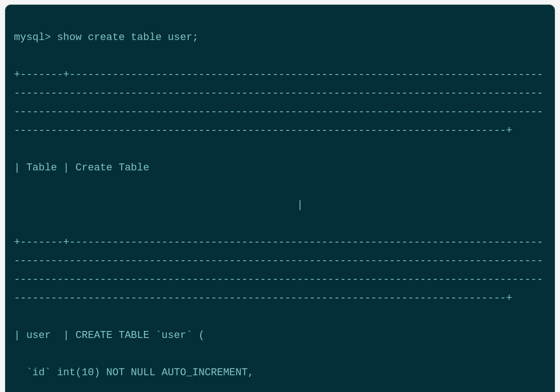  What do you see at coordinates (280, 168) in the screenshot?
I see `terminal-line: | Table | Create Table` at bounding box center [280, 168].